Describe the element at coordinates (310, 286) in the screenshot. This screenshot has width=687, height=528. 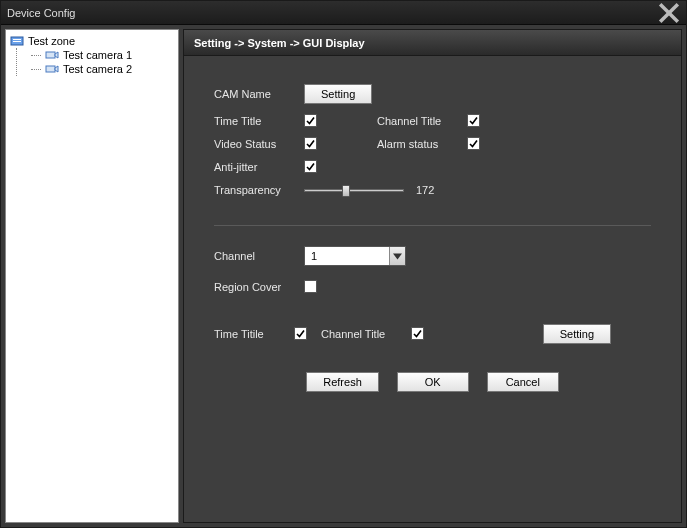
I see `region-cover-checkbox` at that location.